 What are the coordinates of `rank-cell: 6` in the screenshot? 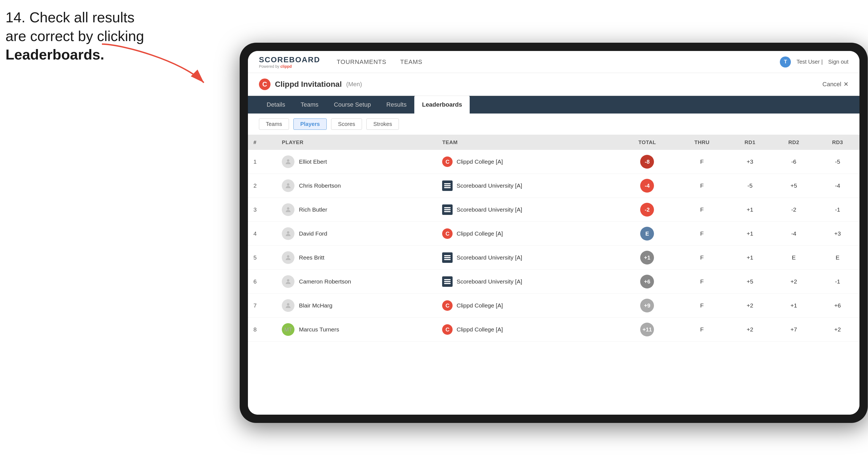 It's located at (262, 282).